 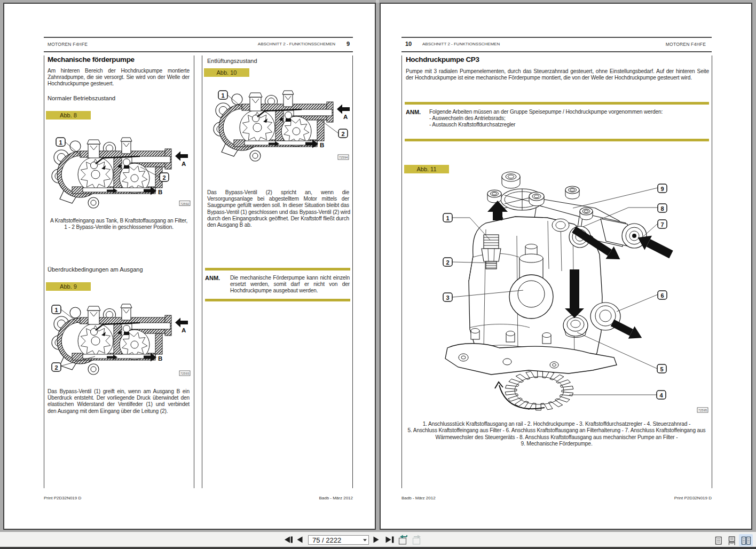 I want to click on svg-text: 4, so click(x=661, y=395).